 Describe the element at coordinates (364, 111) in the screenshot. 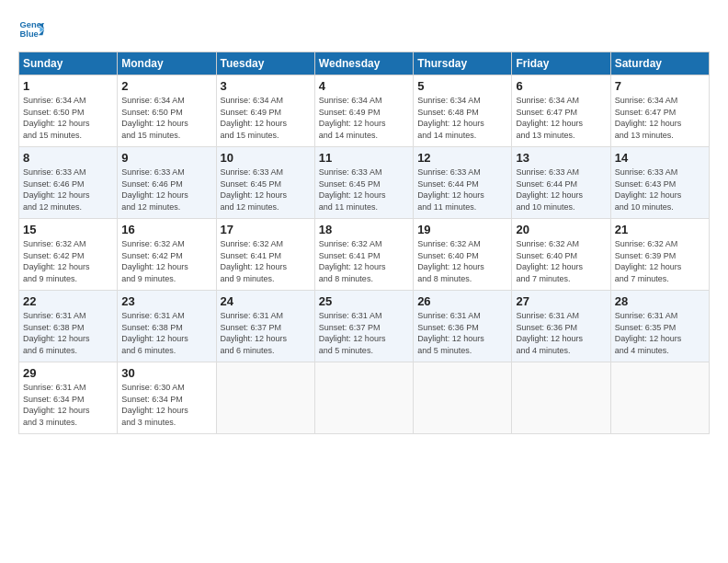

I see `week-row-1: 1Sunrise: 6:34 AMSunset: 6:50 PMDaylight…` at that location.